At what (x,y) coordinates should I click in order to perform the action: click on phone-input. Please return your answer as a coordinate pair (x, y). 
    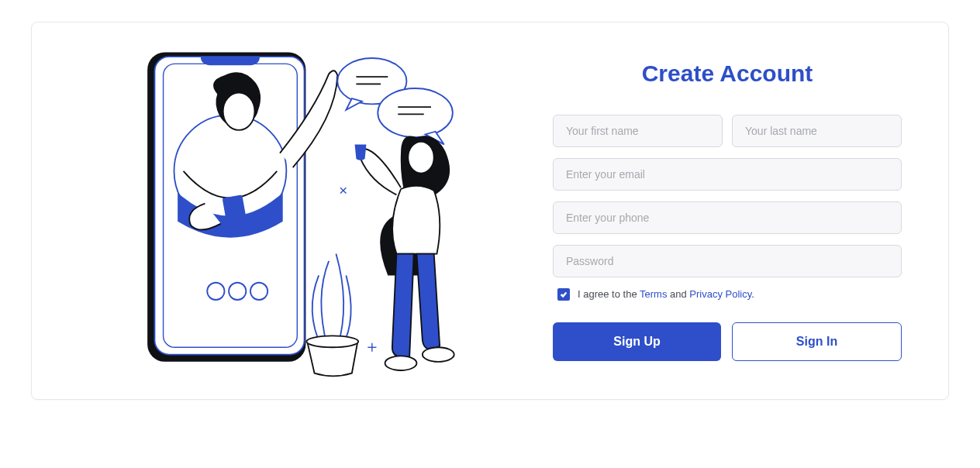
    Looking at the image, I should click on (727, 218).